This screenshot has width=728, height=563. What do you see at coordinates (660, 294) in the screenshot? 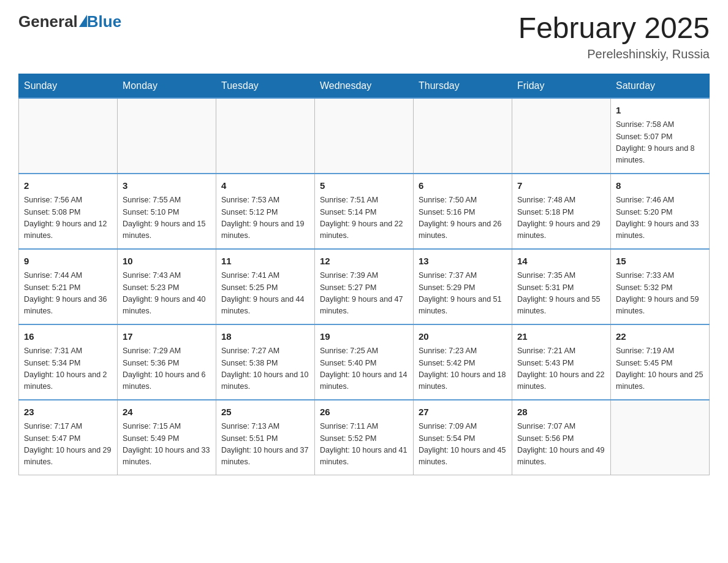
I see `day-info: Sunrise: 7:33 AMSunset: 5:32 PMDaylight:…` at bounding box center [660, 294].